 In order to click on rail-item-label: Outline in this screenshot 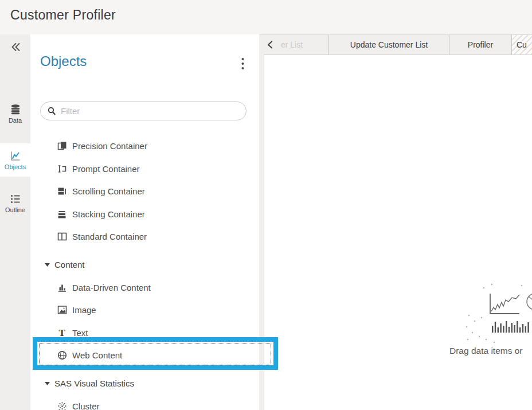, I will do `click(15, 210)`.